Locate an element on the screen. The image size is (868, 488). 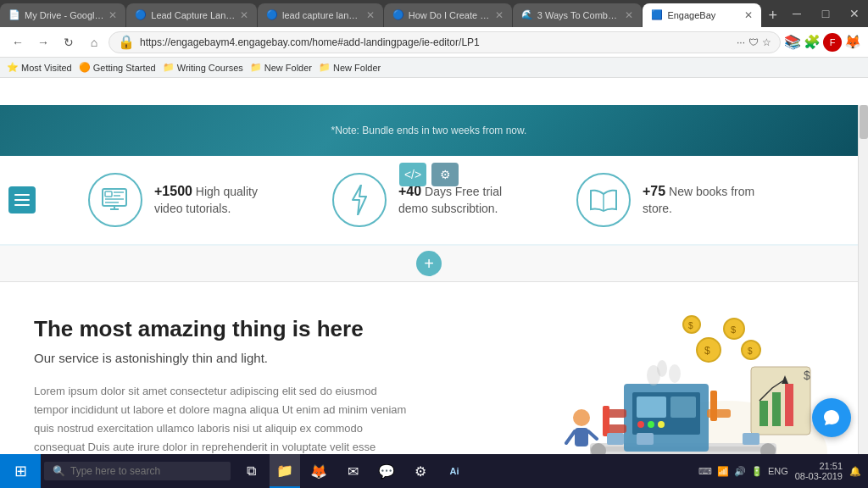
taskbar-right: ⌨ 📶 🔊 🔋 ENG 21:51 08-03-2019 🔔 is located at coordinates (783, 471).